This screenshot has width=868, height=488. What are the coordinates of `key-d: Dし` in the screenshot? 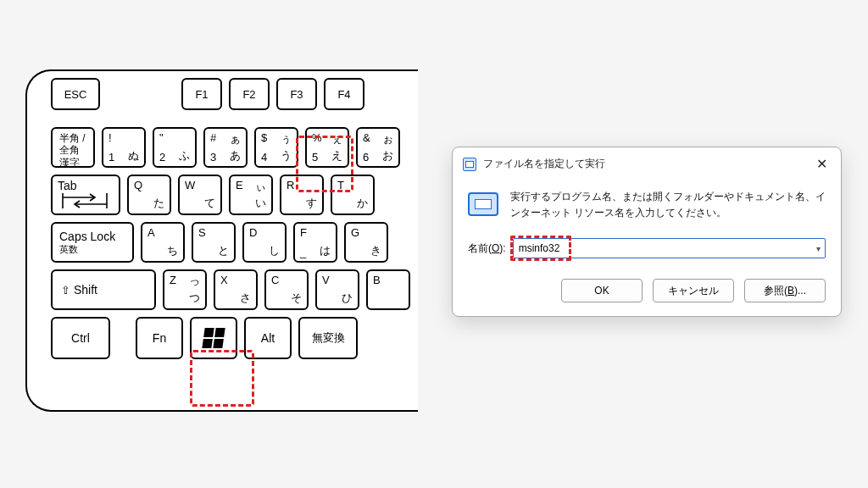 It's located at (264, 242).